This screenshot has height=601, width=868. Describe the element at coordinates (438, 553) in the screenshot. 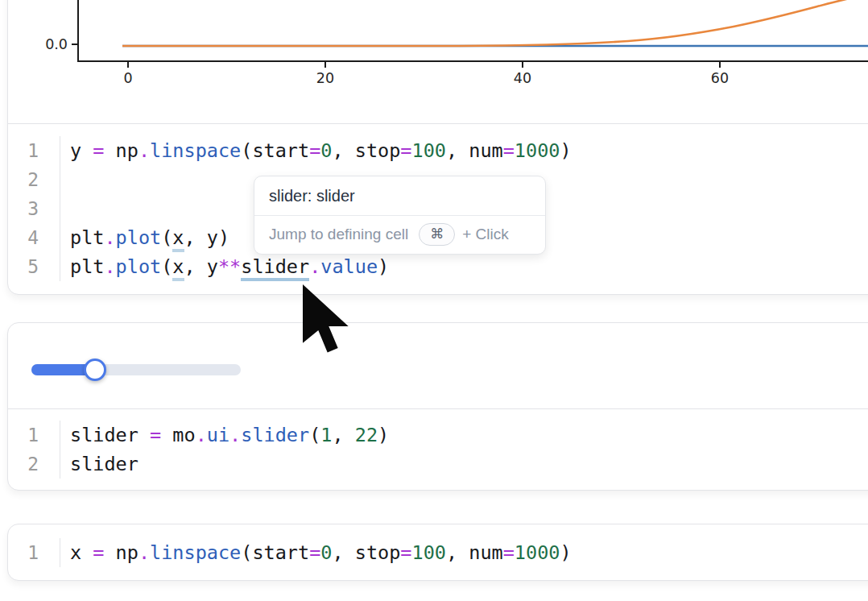

I see `code-editor: 1 x = np.linspace(start=0, stop=100, num…` at that location.